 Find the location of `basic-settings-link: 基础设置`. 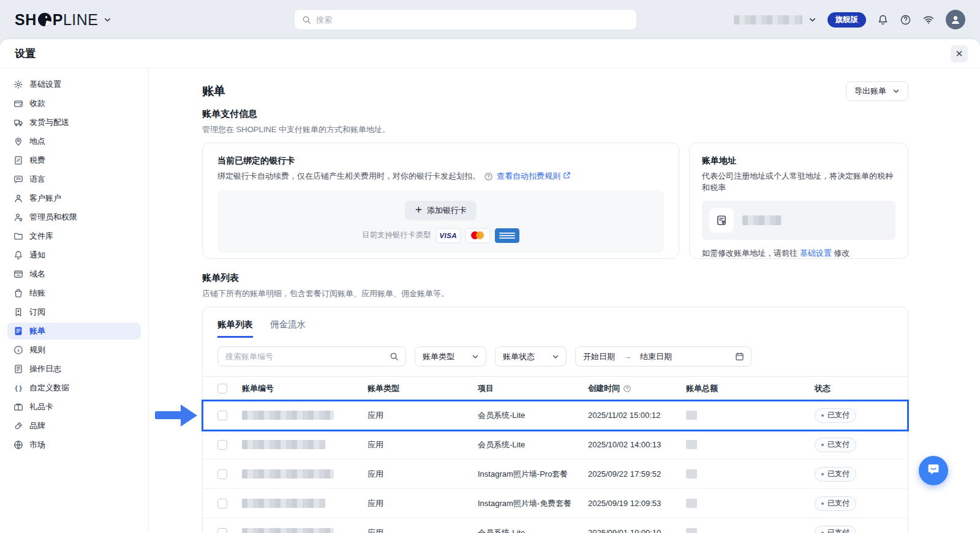

basic-settings-link: 基础设置 is located at coordinates (816, 253).